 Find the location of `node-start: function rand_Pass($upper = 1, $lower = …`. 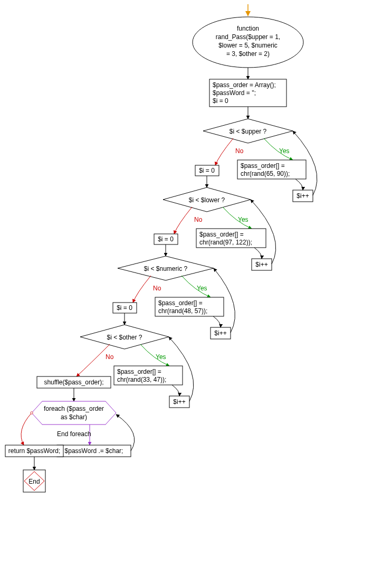

node-start: function rand_Pass($upper = 1, $lower = … is located at coordinates (248, 42).